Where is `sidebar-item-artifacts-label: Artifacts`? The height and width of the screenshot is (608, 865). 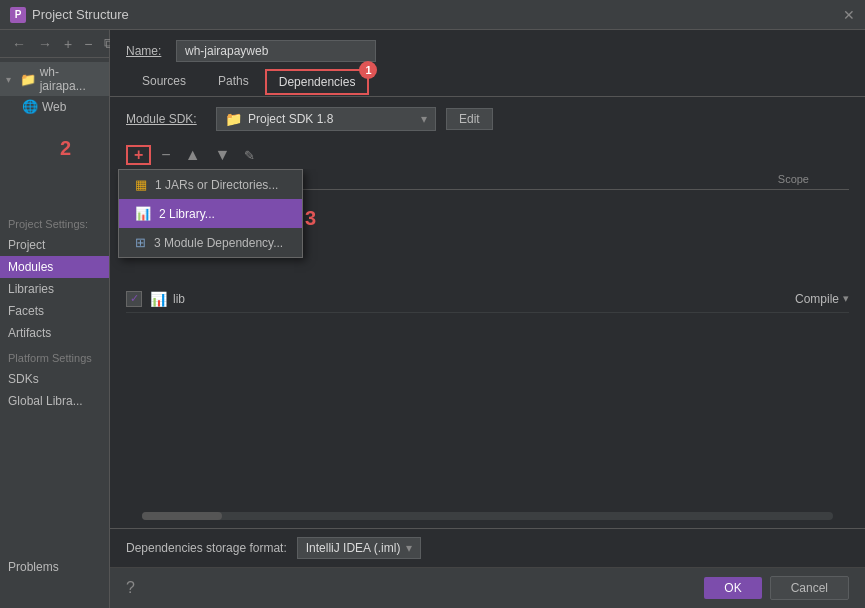
sidebar-item-artifacts-label: Artifacts is located at coordinates (30, 333).